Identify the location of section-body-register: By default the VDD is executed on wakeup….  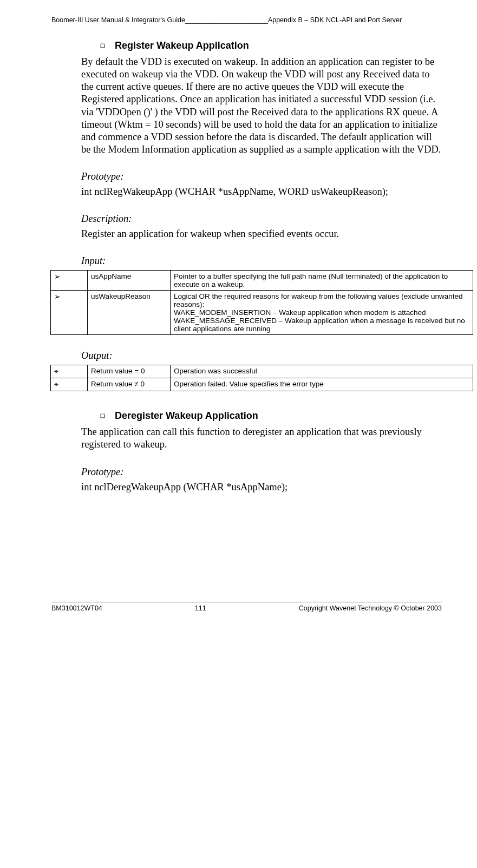
(262, 106).